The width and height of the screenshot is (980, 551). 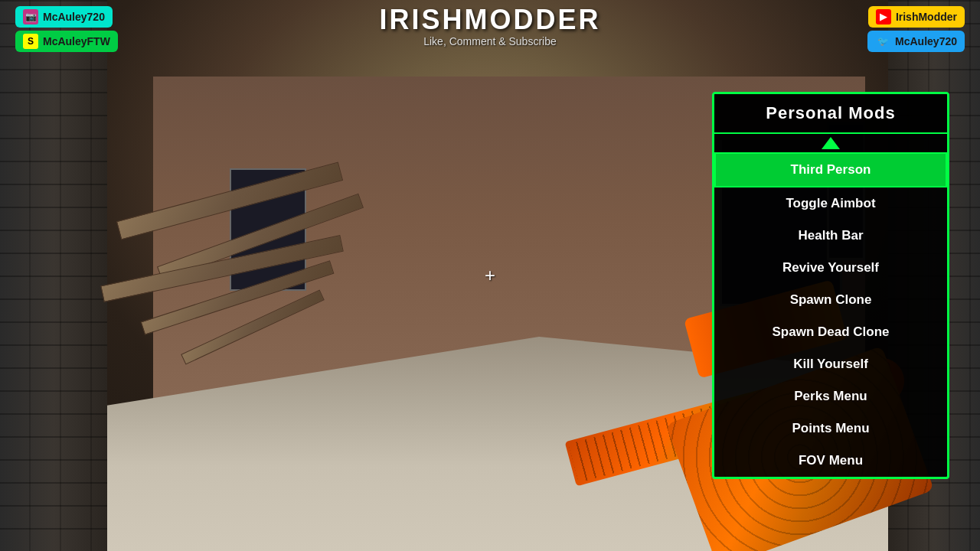 I want to click on menu-items-list: Third PersonToggle AimbotHealth BarReviv…, so click(x=831, y=315).